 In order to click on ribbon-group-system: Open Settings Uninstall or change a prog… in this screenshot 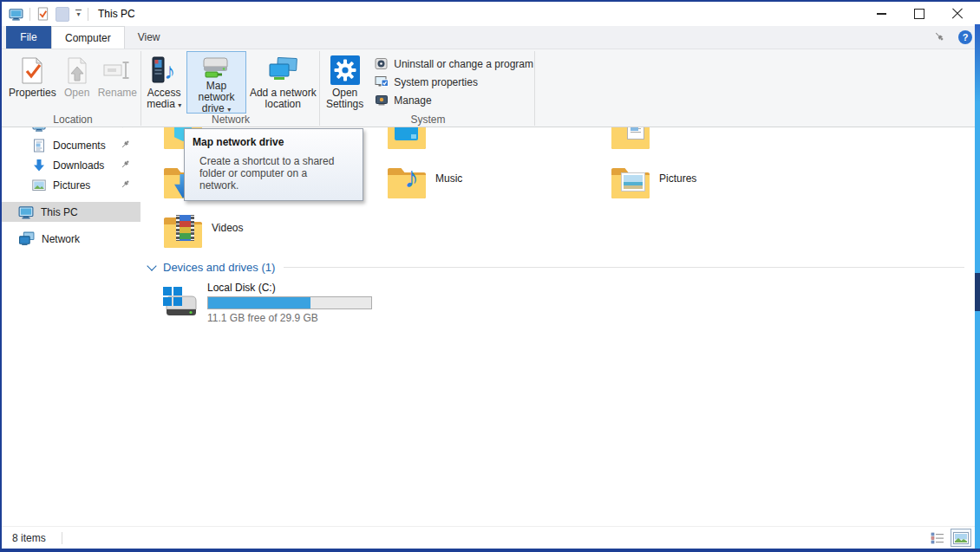, I will do `click(428, 88)`.